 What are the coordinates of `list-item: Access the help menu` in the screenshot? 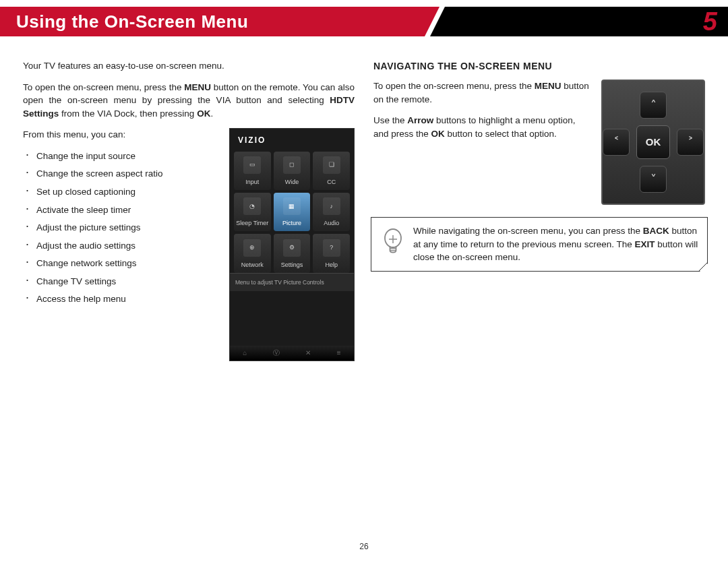 It's located at (127, 299).